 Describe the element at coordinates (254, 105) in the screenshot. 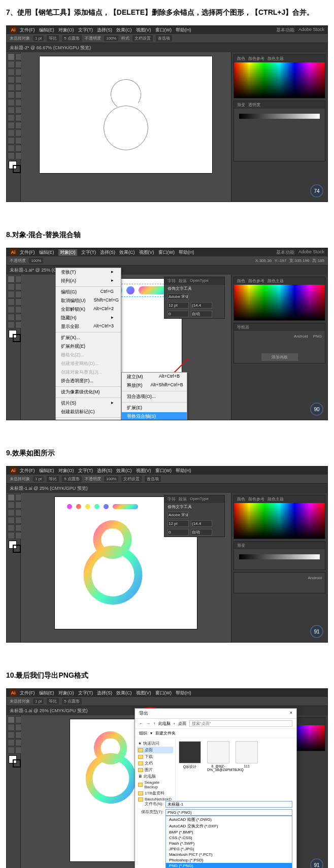

I see `transparency-tab: 透明度` at that location.